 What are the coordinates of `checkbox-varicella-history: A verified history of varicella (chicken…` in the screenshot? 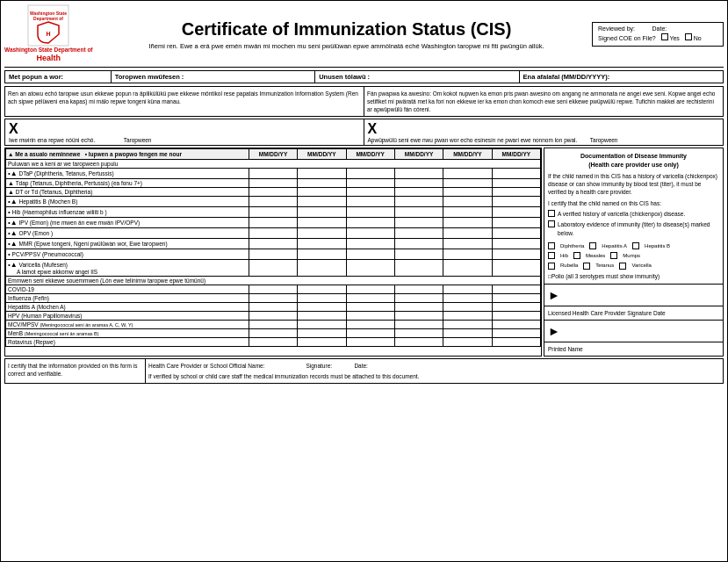 It's located at (634, 214).